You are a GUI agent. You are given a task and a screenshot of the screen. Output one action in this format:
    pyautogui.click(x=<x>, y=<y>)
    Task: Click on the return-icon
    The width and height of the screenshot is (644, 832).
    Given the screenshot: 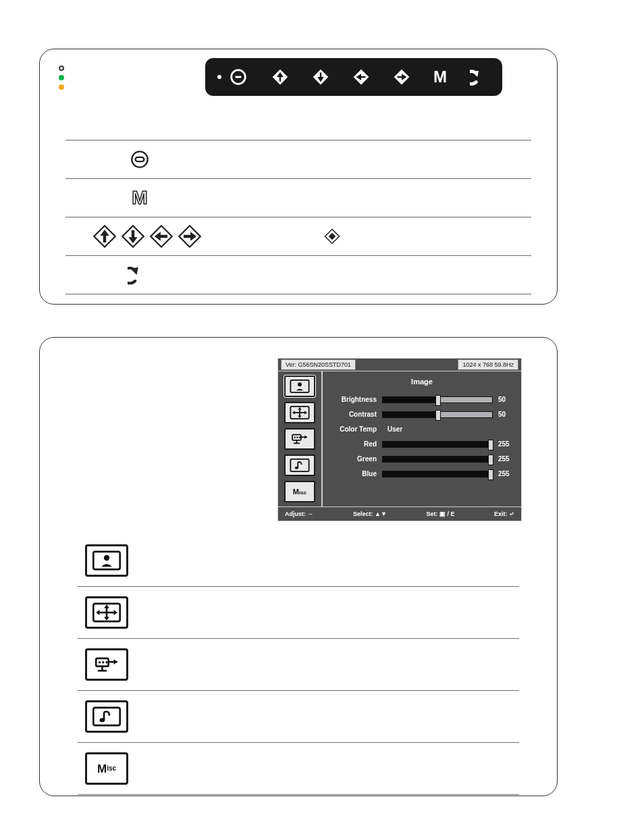 What is the action you would take?
    pyautogui.click(x=480, y=77)
    